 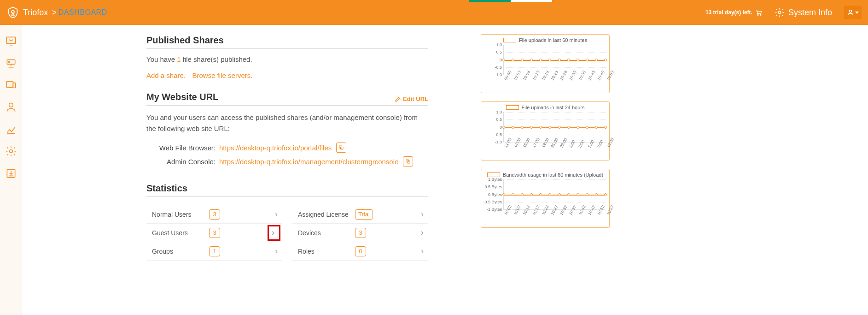 What do you see at coordinates (734, 12) in the screenshot?
I see `trial-info: 13 trial day(s) left.` at bounding box center [734, 12].